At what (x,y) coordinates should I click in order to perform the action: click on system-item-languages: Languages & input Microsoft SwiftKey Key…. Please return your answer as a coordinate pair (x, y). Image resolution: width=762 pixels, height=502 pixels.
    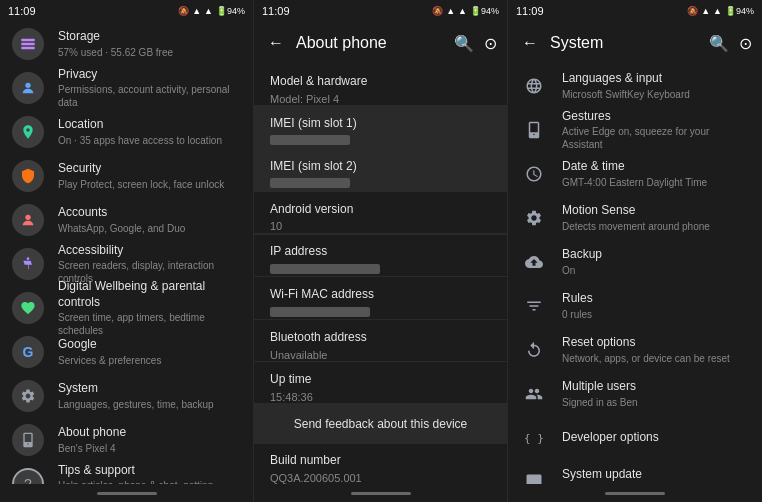
    Looking at the image, I should click on (635, 86).